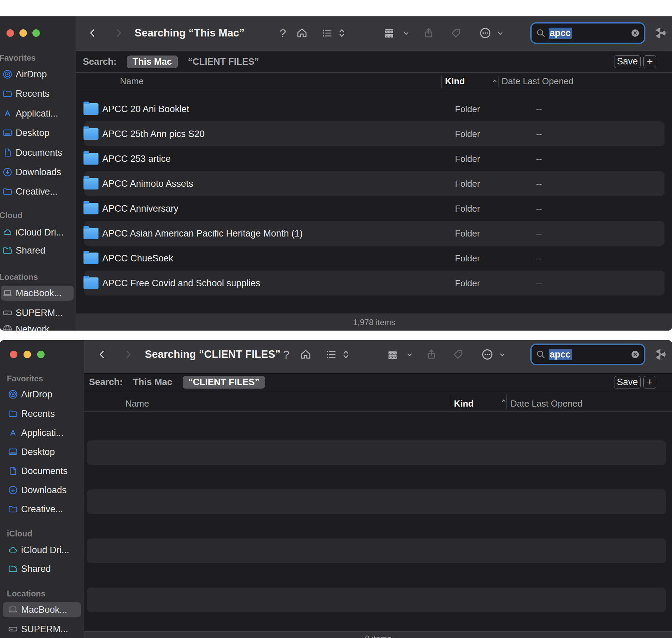 Image resolution: width=672 pixels, height=638 pixels. I want to click on file-row: APCC 253 articeFolder--, so click(374, 159).